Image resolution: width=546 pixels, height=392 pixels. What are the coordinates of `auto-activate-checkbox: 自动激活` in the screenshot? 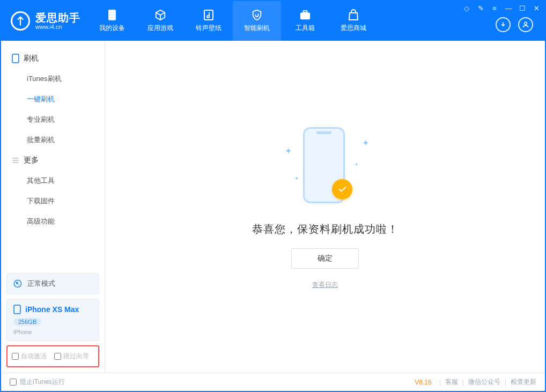 It's located at (29, 356).